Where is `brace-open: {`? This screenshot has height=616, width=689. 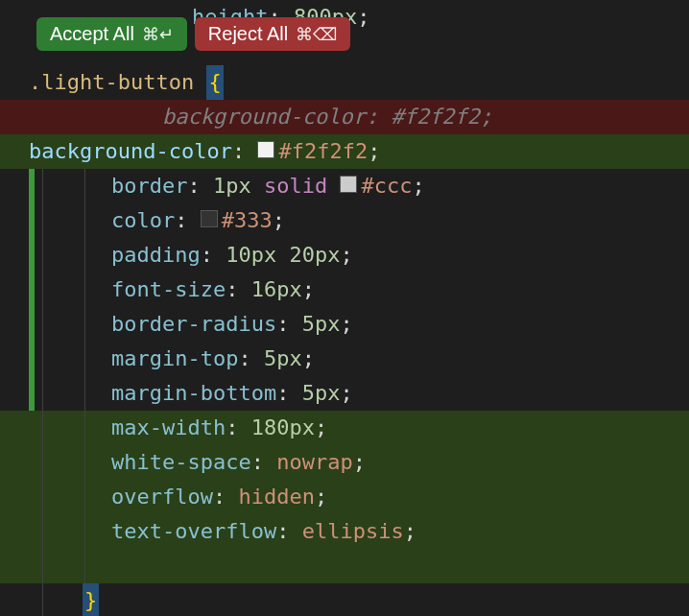 brace-open: { is located at coordinates (215, 83).